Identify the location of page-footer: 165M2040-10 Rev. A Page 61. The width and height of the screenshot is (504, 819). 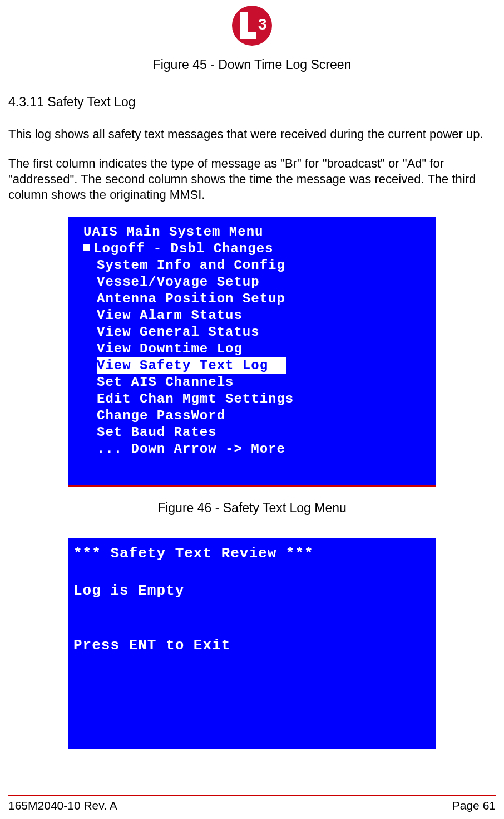
(252, 803).